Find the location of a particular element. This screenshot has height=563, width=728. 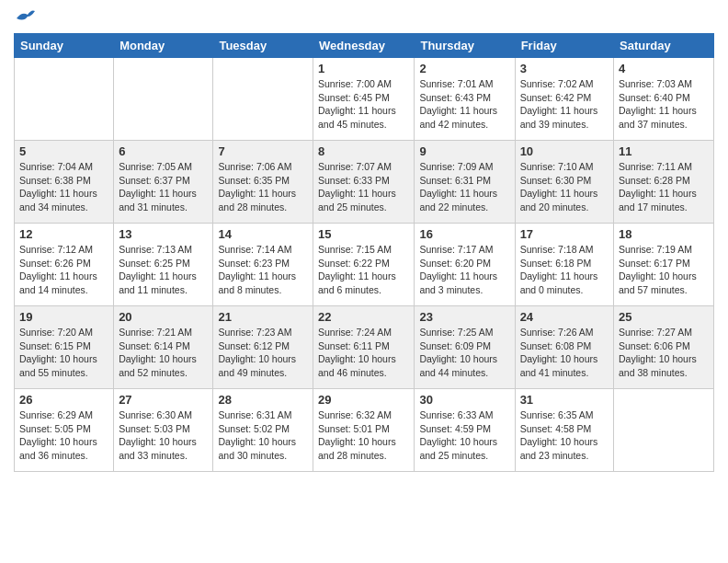

calendar-day-cell: 3Sunrise: 7:02 AM Sunset: 6:42 PM Daylig… is located at coordinates (564, 99).